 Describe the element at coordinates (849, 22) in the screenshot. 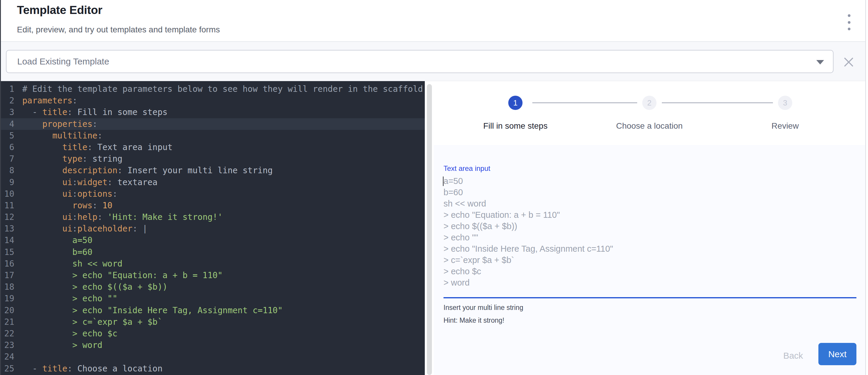

I see `kebab-menu-icon` at that location.